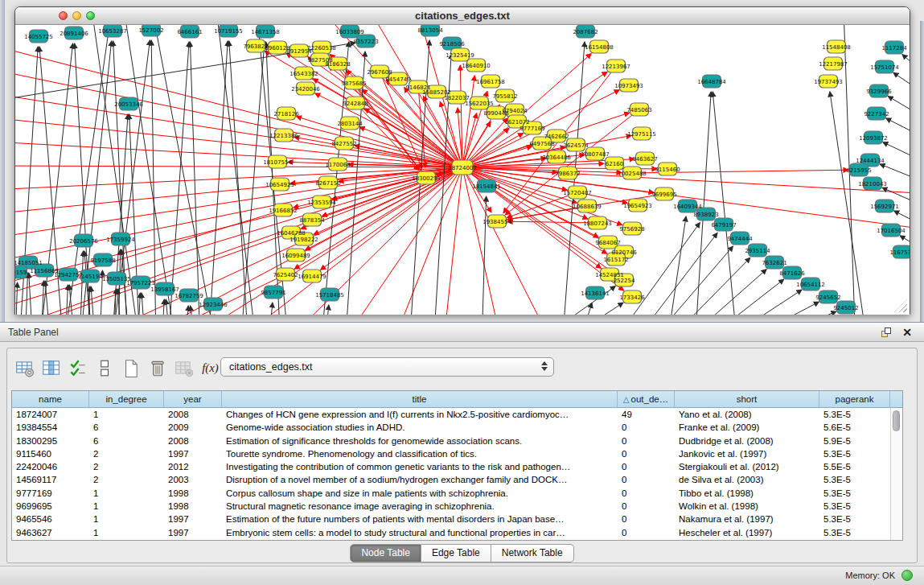 The image size is (924, 585). I want to click on column-header-pagerank: pagerank, so click(855, 399).